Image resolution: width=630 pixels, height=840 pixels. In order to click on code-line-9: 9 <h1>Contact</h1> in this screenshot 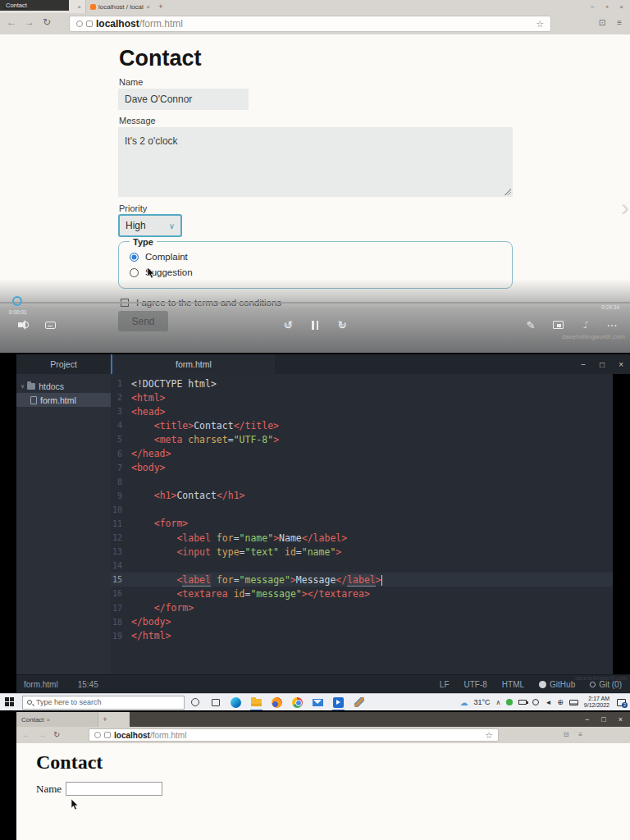, I will do `click(362, 495)`.